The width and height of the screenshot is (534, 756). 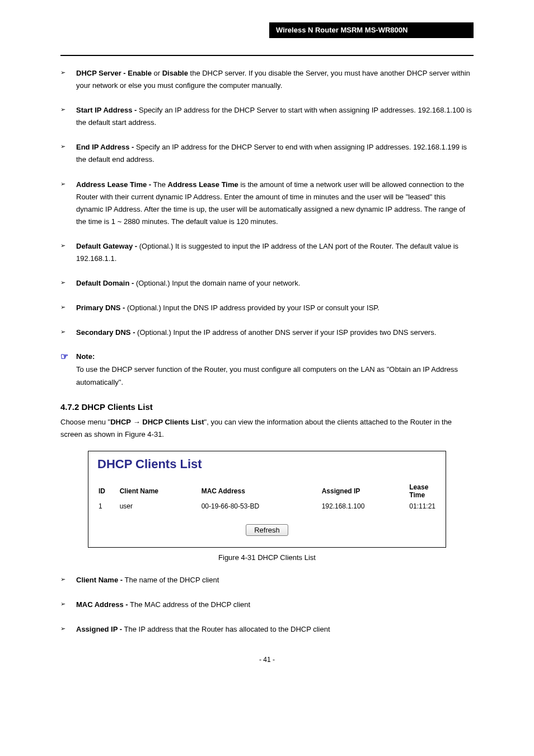 What do you see at coordinates (267, 497) in the screenshot?
I see `clients-table: ID Client Name MAC Address Assigned IP L…` at bounding box center [267, 497].